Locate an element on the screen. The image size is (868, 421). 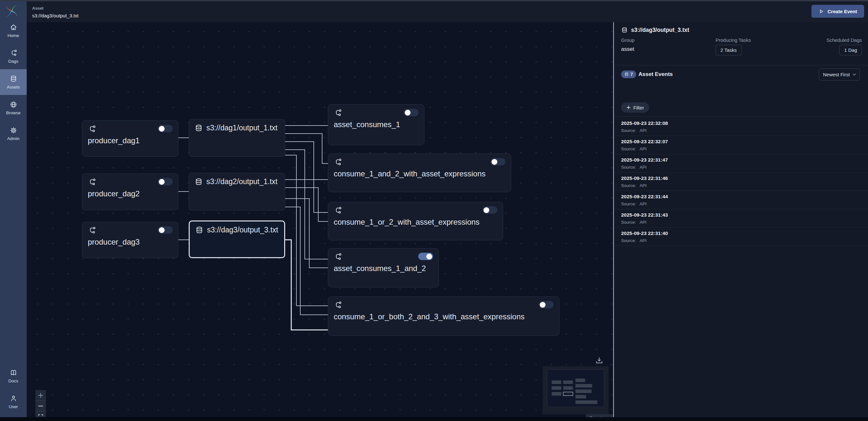
node-label: consume_1_and_2_with_asset_expressions is located at coordinates (420, 174).